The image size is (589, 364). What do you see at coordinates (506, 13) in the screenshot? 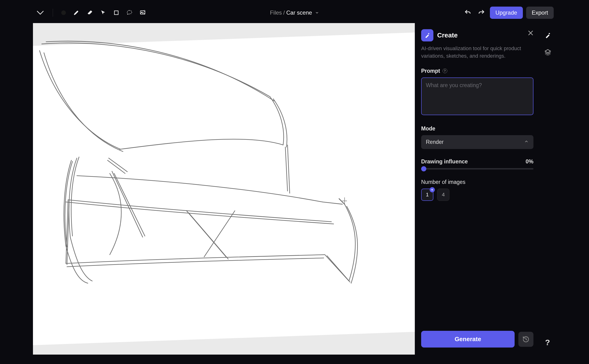
I see `upgrade-button: Upgrade` at bounding box center [506, 13].